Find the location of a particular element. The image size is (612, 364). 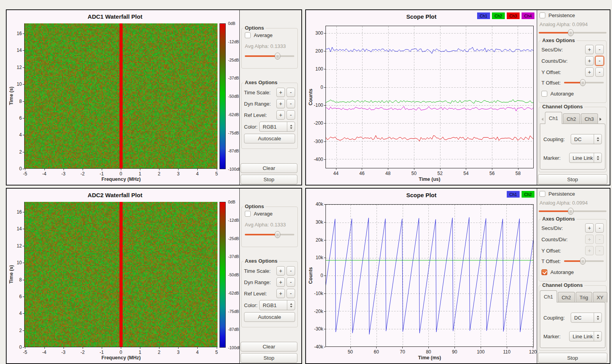

tick-label: 12 is located at coordinates (13, 246).